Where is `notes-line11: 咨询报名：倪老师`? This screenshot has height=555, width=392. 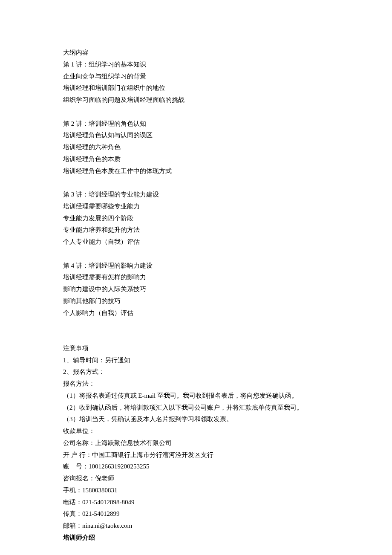
notes-line11: 咨询报名：倪老师 is located at coordinates (196, 479).